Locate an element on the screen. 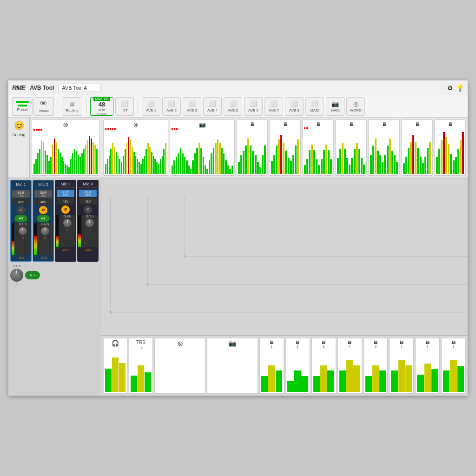  right-bottom: 🎧 TRS → ◎ 📷 is located at coordinates (284, 365).